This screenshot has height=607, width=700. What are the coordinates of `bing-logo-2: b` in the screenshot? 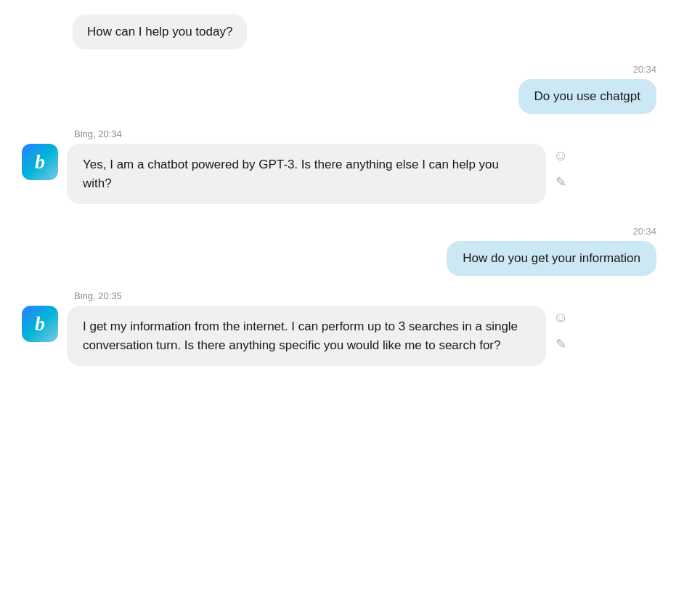 It's located at (40, 324).